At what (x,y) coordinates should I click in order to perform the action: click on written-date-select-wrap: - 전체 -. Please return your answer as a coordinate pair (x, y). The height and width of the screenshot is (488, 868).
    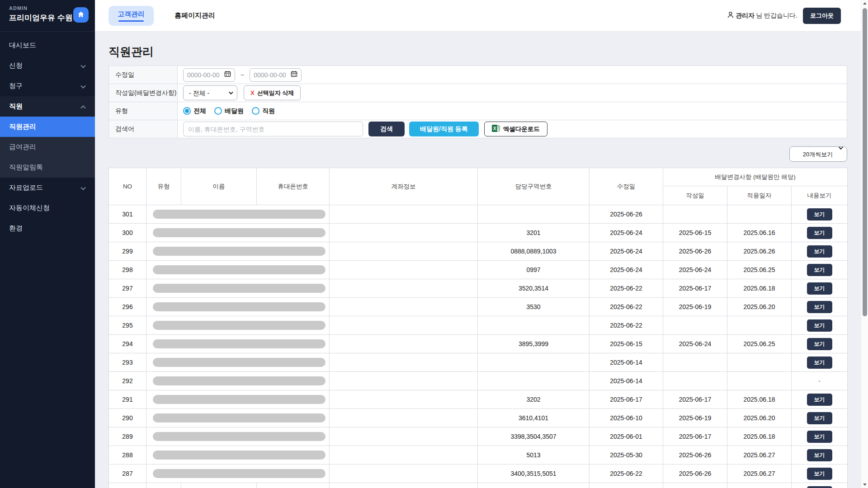
    Looking at the image, I should click on (210, 93).